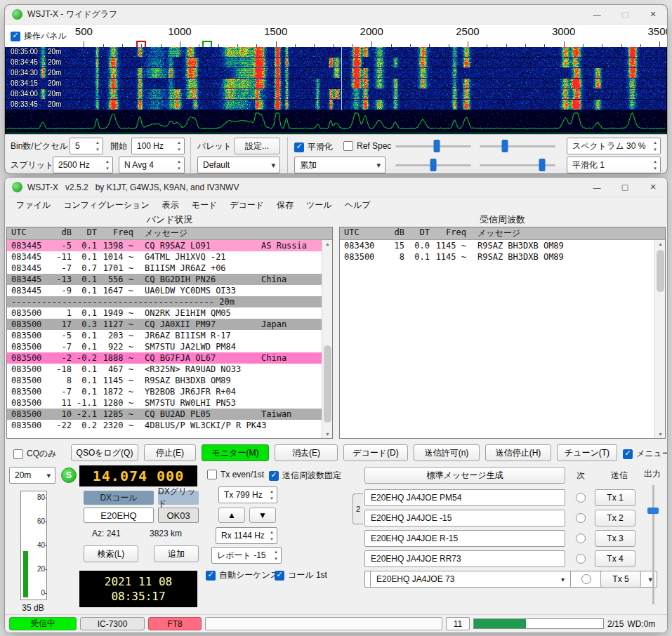 Image resolution: width=672 pixels, height=636 pixels. What do you see at coordinates (319, 205) in the screenshot?
I see `menu-item-6: ツール` at bounding box center [319, 205].